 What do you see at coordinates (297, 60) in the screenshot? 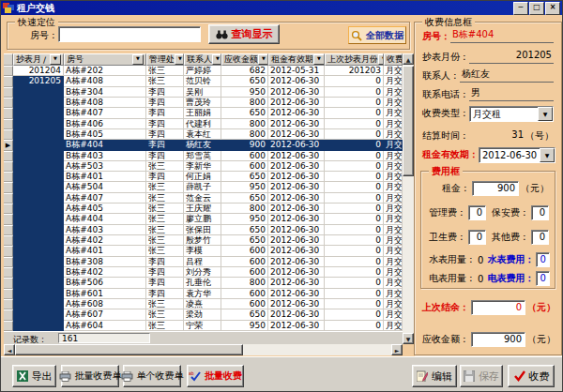
I see `column-header: 租金有效期▼` at bounding box center [297, 60].